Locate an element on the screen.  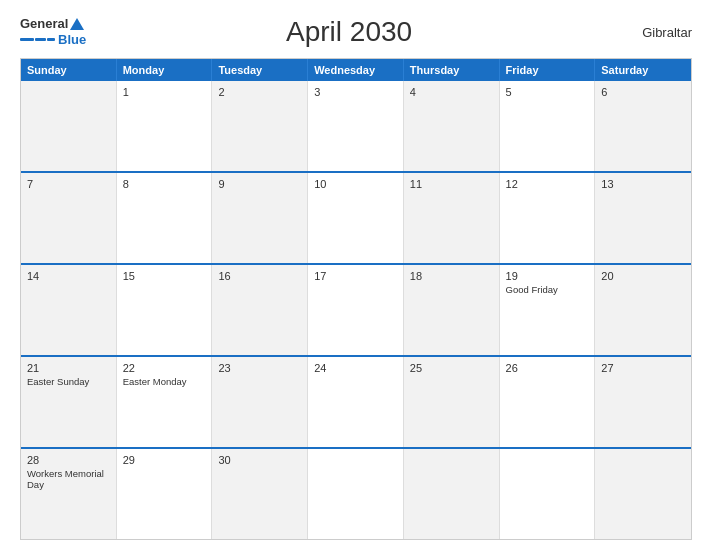
day-number: 8 is located at coordinates (164, 184).